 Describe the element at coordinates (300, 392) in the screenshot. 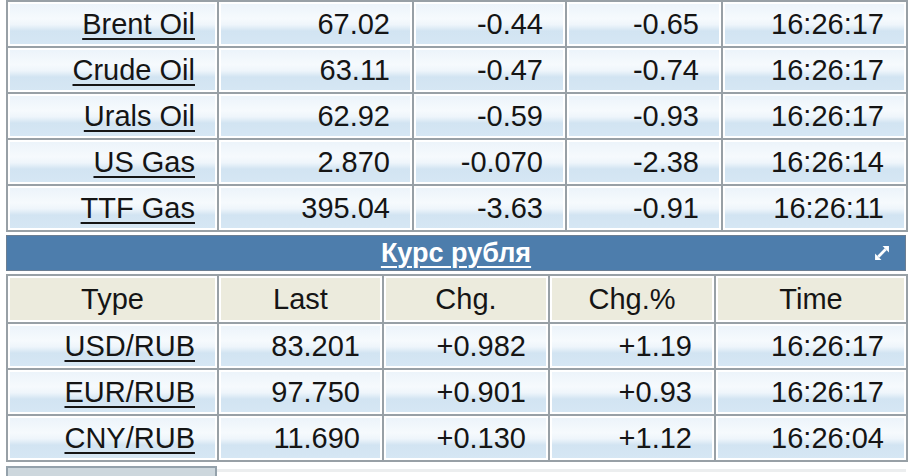

I see `last-price-cell: 97.750` at that location.